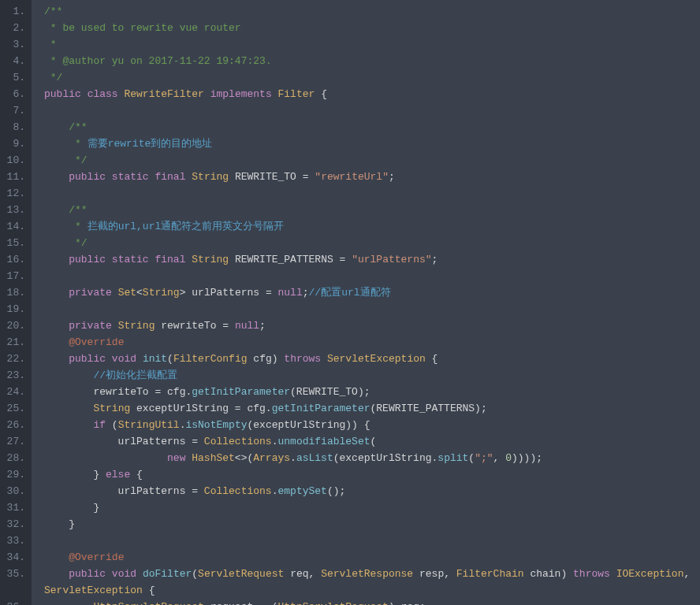 This screenshot has height=605, width=700. Describe the element at coordinates (14, 392) in the screenshot. I see `line-number: 24.` at that location.